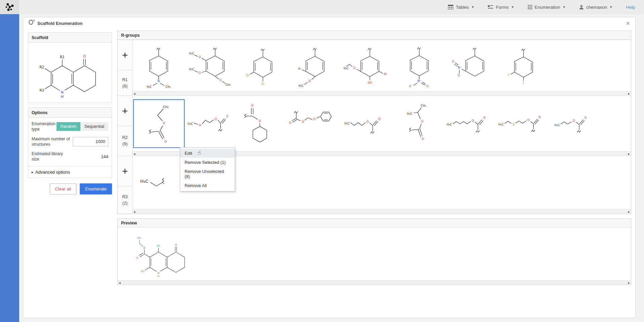 This screenshot has height=322, width=644. Describe the element at coordinates (82, 127) in the screenshot. I see `enumeration-type-toggle: Random Sequential` at that location.